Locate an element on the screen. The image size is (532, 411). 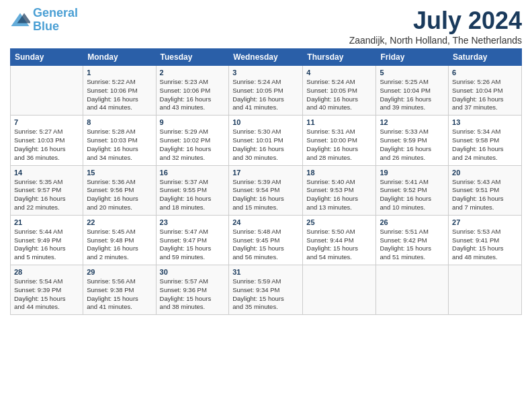
day-info: Sunrise: 5:40 AM Sunset: 9:53 PM Dayligh… is located at coordinates (339, 195).